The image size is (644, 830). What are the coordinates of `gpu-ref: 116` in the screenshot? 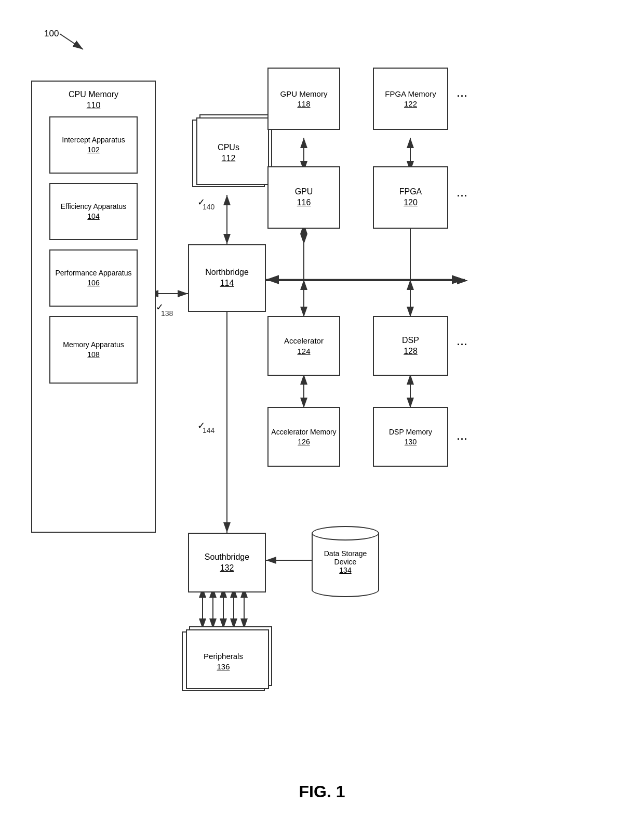 It's located at (304, 203).